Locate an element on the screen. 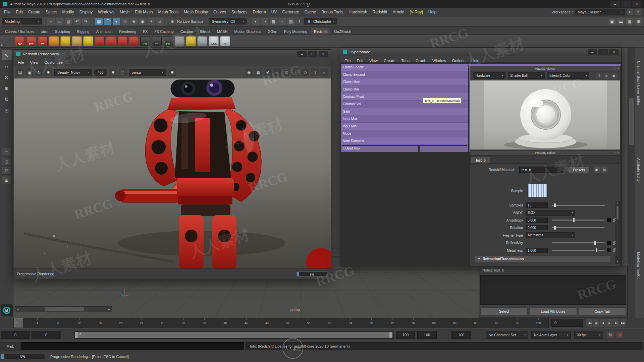  vertical-splitter is located at coordinates (469, 166).